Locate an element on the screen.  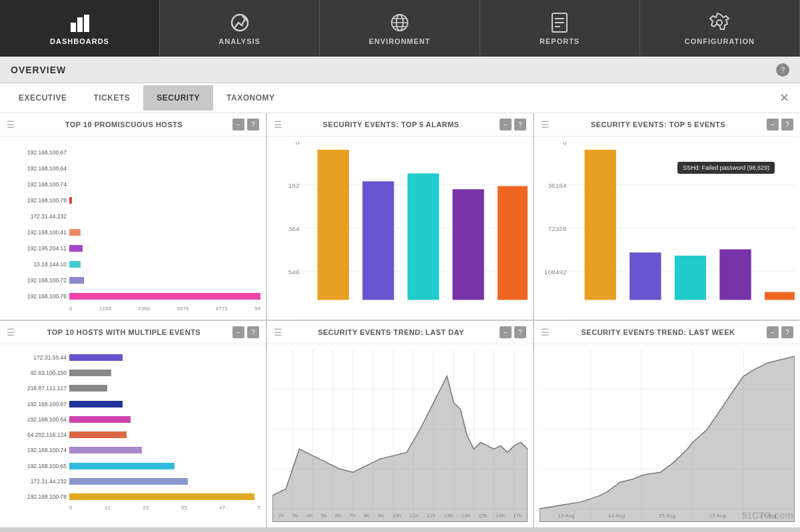
widget-controls-trend-day: − ? is located at coordinates (513, 332).